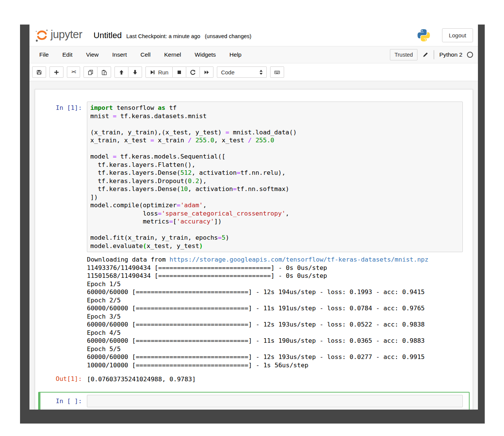 The image size is (504, 436). Describe the element at coordinates (235, 55) in the screenshot. I see `menu-item-help: Help` at that location.